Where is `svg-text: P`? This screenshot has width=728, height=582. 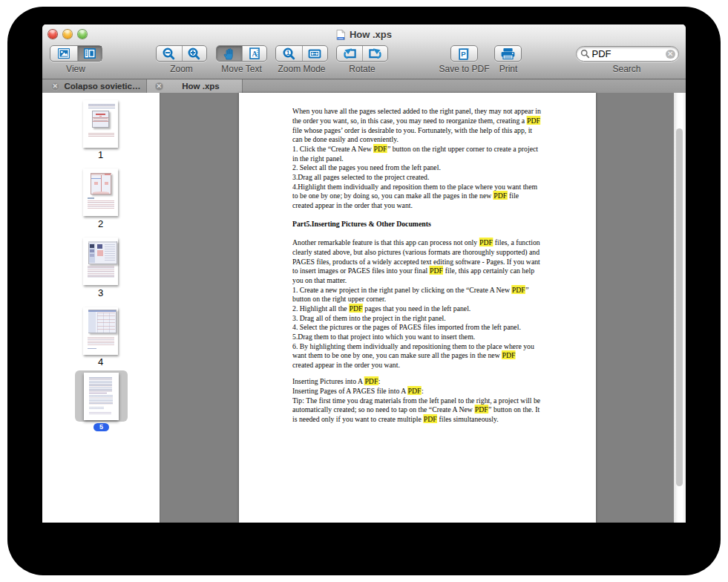
svg-text: P is located at coordinates (463, 53).